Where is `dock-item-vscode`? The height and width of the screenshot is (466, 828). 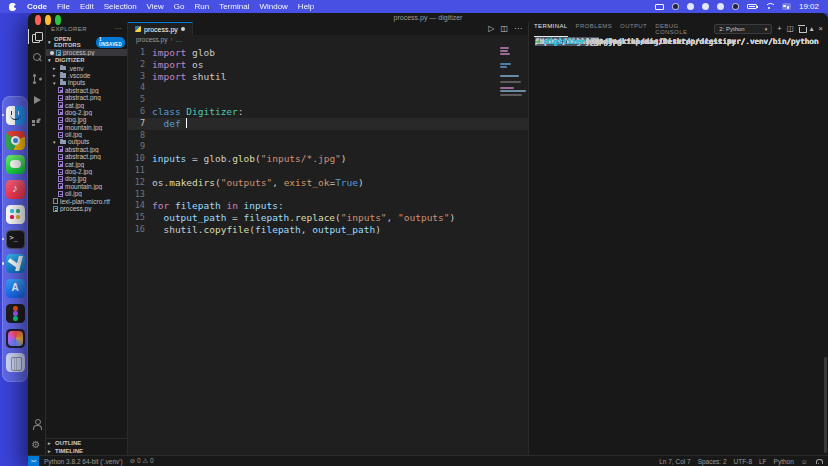
dock-item-vscode is located at coordinates (16, 264).